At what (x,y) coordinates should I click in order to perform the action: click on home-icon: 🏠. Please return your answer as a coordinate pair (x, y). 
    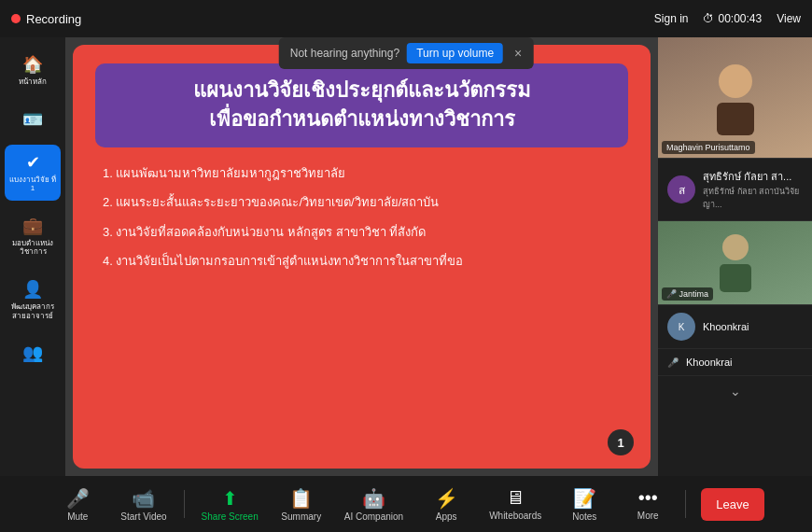
    Looking at the image, I should click on (33, 64).